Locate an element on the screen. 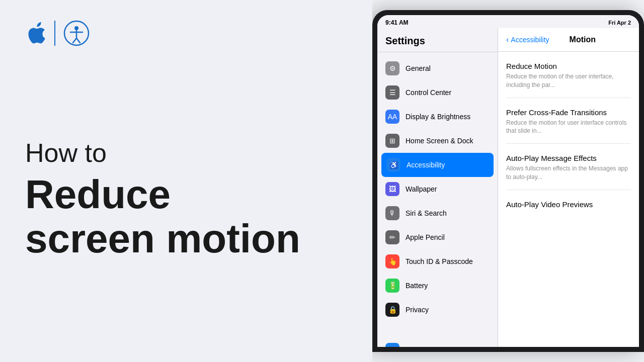 This screenshot has height=362, width=644. settings-item-control-center: ☰Control Center is located at coordinates (438, 93).